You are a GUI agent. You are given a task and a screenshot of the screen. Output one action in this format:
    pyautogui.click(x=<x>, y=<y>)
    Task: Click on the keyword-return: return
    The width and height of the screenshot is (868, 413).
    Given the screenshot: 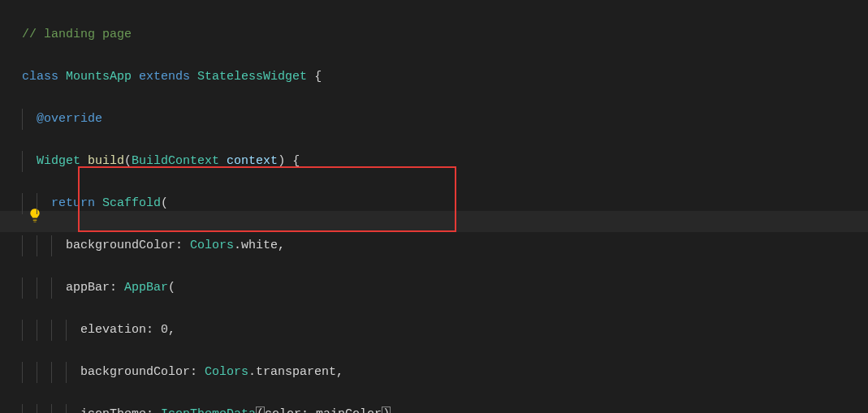 What is the action you would take?
    pyautogui.click(x=73, y=203)
    